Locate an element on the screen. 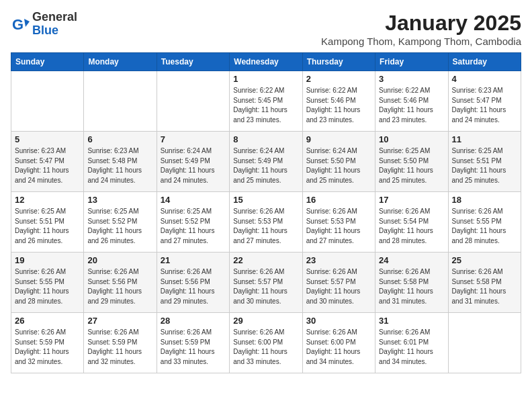 This screenshot has height=411, width=532. day-cell: 25Sunrise: 6:26 AM Sunset: 5:58 PM Dayli… is located at coordinates (484, 283).